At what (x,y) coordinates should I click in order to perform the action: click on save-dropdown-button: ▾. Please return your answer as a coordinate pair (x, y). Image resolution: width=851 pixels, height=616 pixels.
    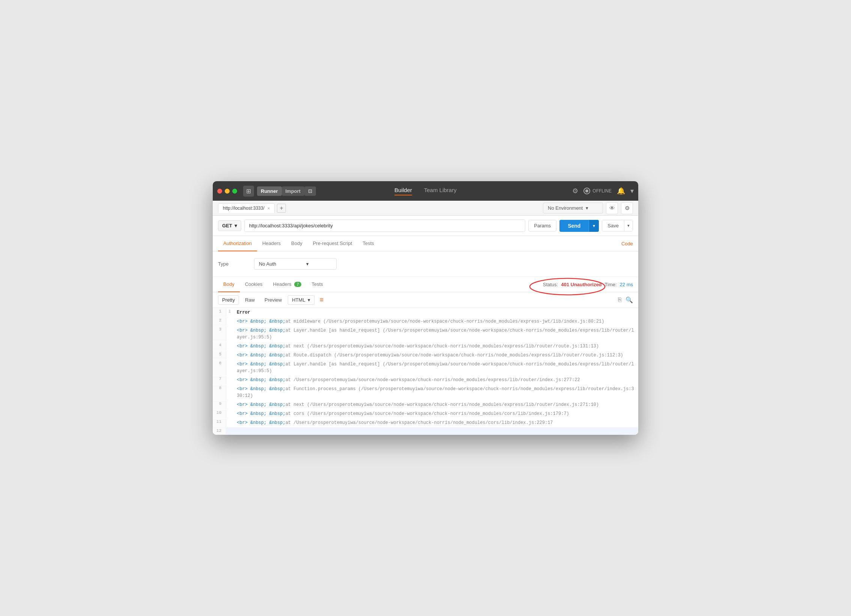
    Looking at the image, I should click on (628, 226).